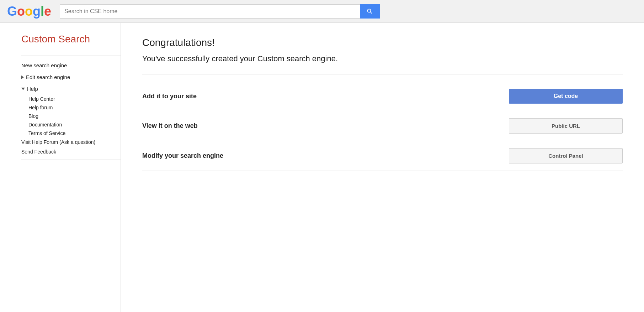 This screenshot has height=312, width=644. Describe the element at coordinates (42, 11) in the screenshot. I see `logo-letter-l: l` at that location.